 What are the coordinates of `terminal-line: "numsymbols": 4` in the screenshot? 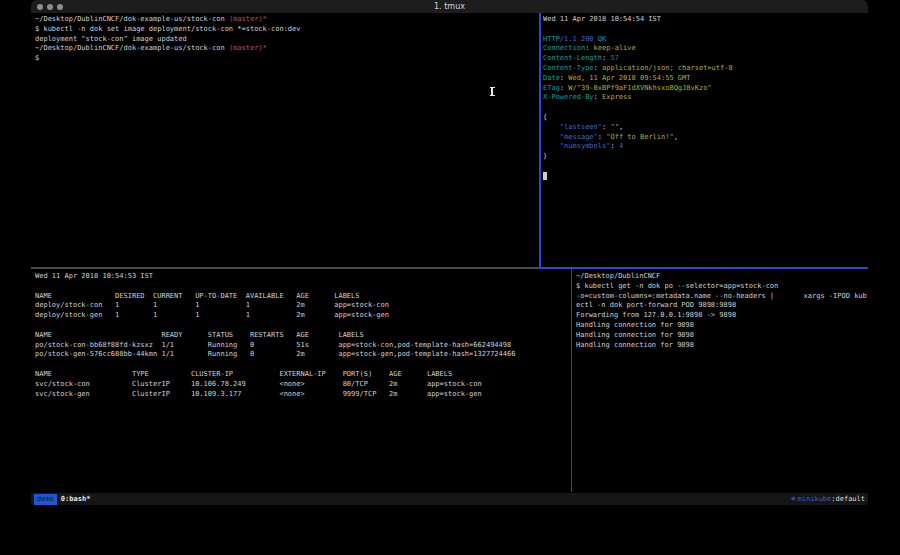 It's located at (704, 147).